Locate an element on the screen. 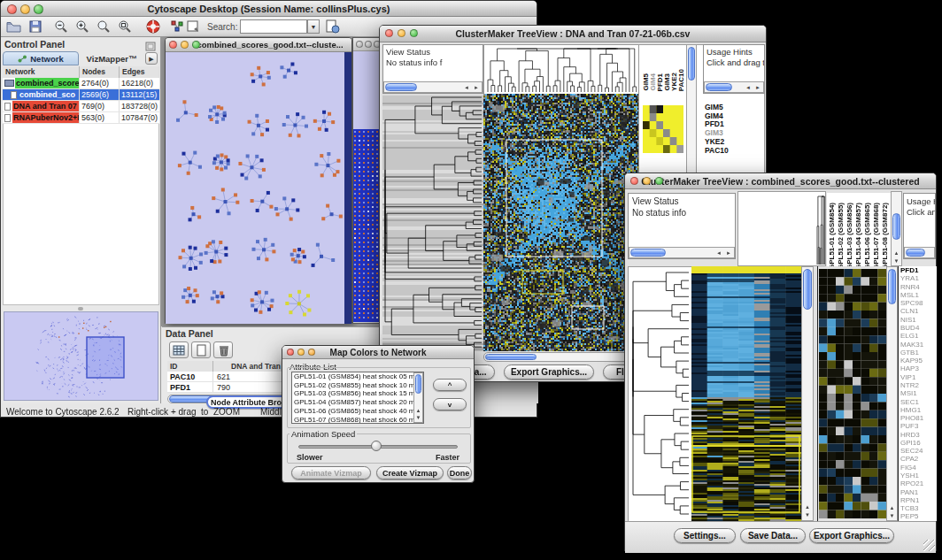  gene-label: KAP95 is located at coordinates (917, 361).